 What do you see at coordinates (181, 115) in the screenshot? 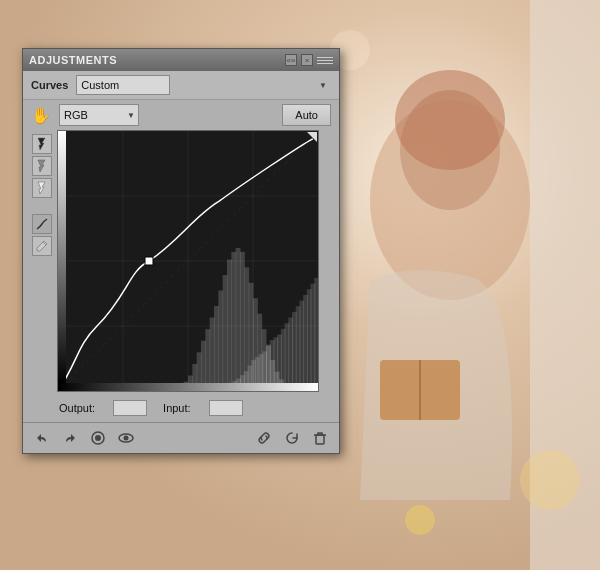
I see `channel-row: ✋ RGB Red Green Blue Auto` at bounding box center [181, 115].